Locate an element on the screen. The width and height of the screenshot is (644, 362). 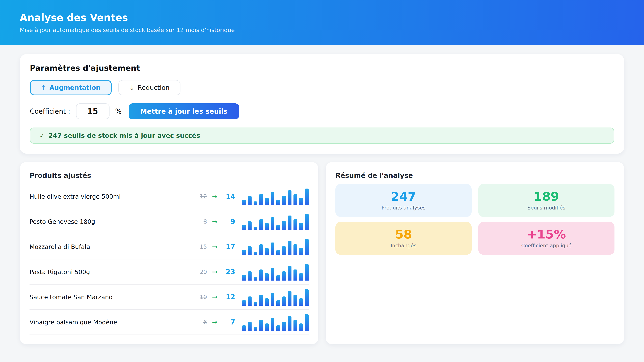
reduction-label: Réduction is located at coordinates (154, 88).